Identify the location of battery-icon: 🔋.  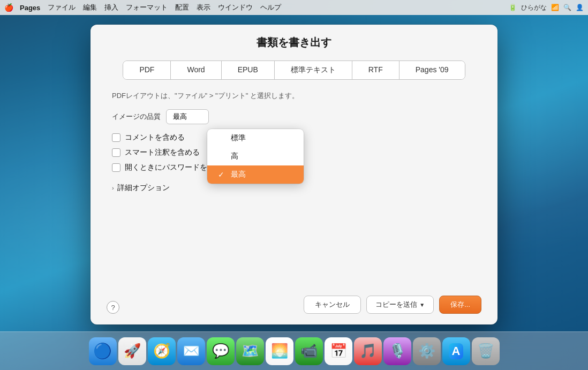
(513, 7).